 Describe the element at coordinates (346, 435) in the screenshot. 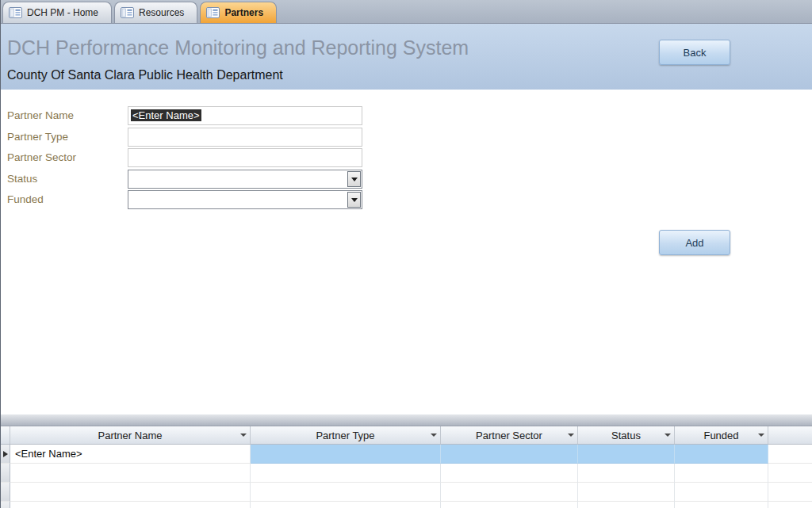

I see `column-header-partner-type: Partner Type` at that location.